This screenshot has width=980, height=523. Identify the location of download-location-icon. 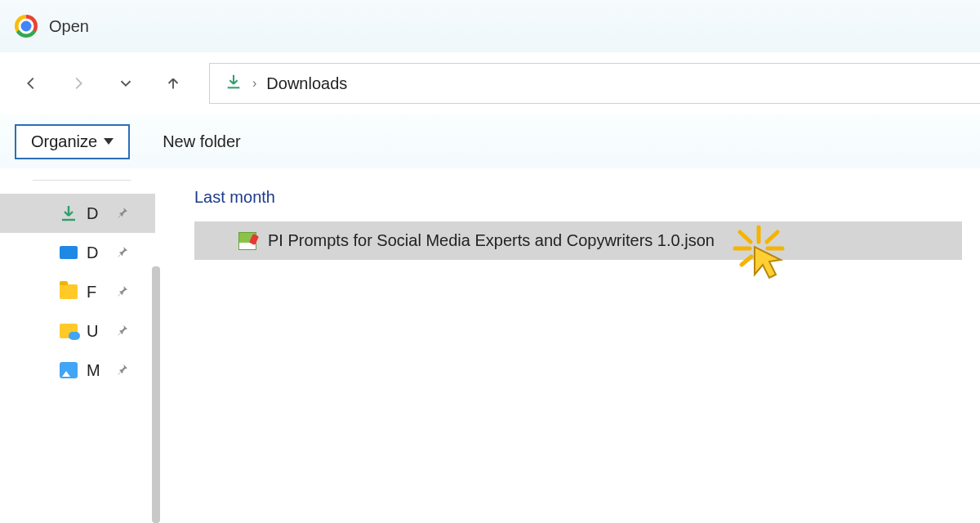
(234, 83).